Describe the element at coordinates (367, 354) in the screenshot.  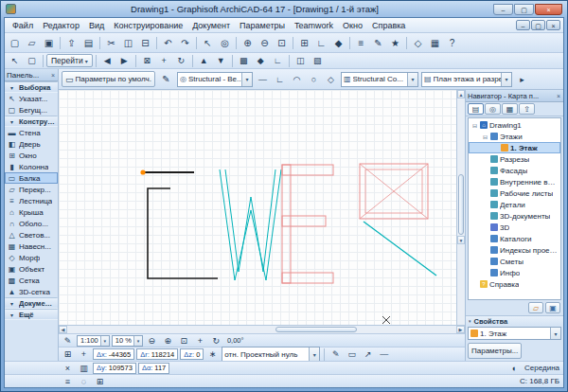
I see `arrow-style-icon: ↗` at that location.